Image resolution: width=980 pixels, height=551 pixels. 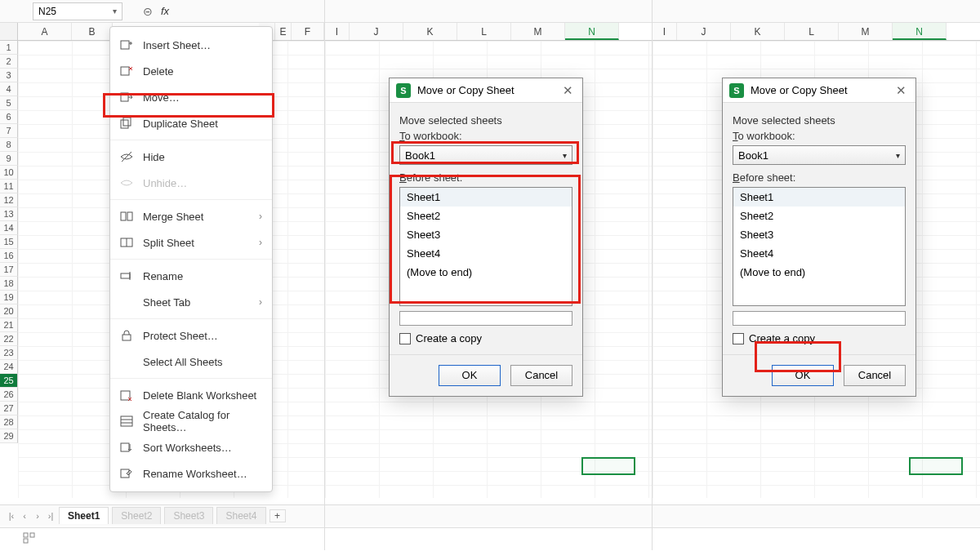 I want to click on menu-move: Move…, so click(x=191, y=97).